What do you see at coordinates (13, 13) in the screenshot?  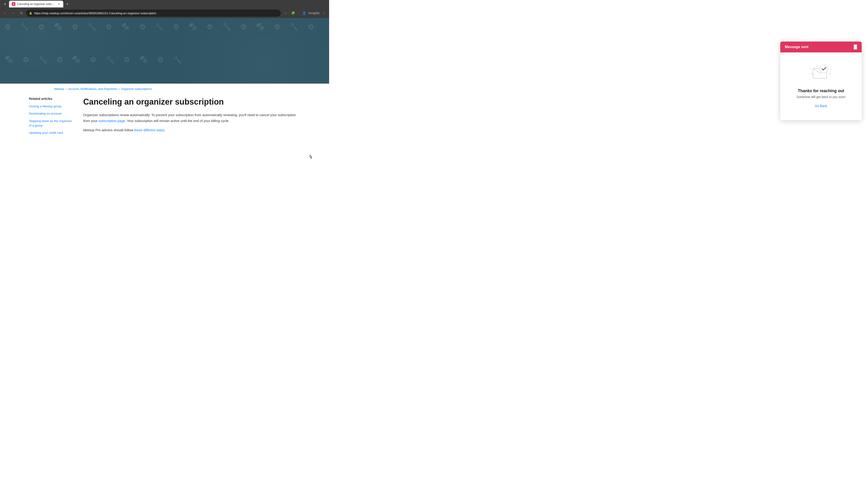 I see `forward-button: →` at bounding box center [13, 13].